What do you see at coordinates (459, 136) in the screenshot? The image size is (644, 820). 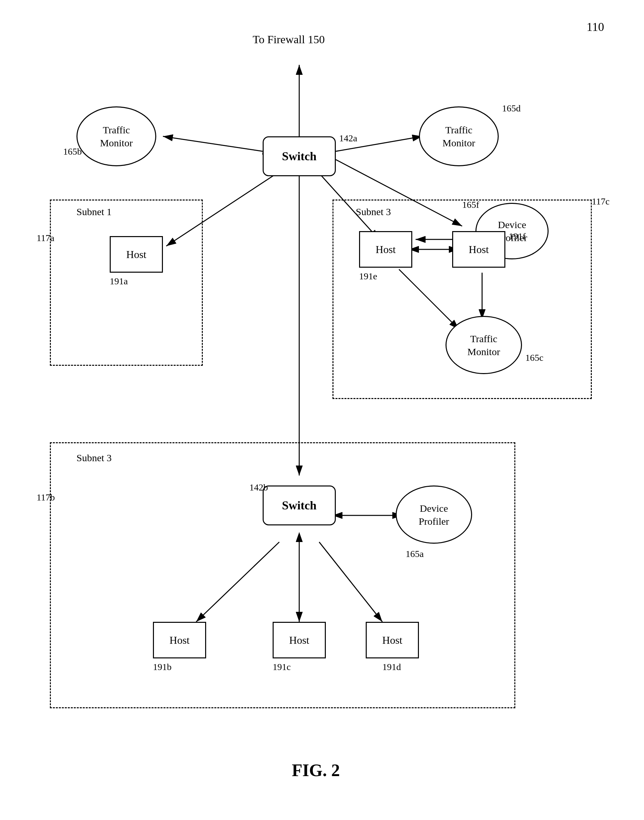 I see `traffic-monitor-165d: Traffic Monitor` at bounding box center [459, 136].